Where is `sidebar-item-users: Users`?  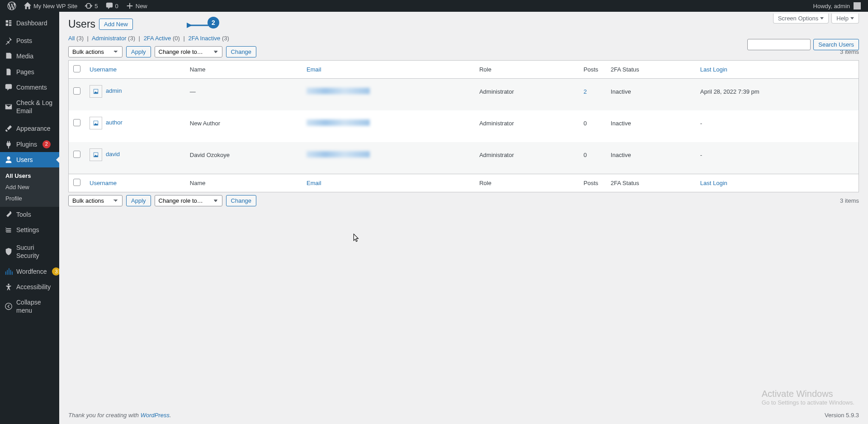 sidebar-item-users: Users is located at coordinates (30, 160).